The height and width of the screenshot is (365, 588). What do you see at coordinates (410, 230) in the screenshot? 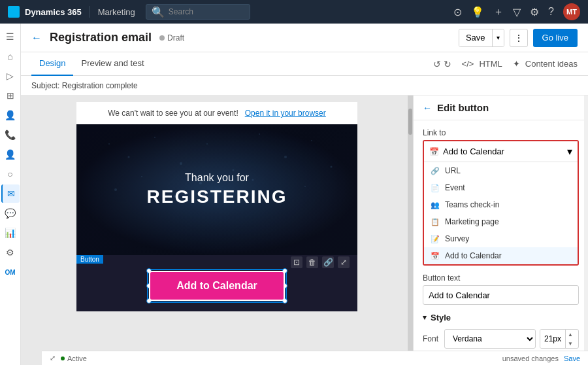
I see `canvas-scrollbar` at bounding box center [410, 230].